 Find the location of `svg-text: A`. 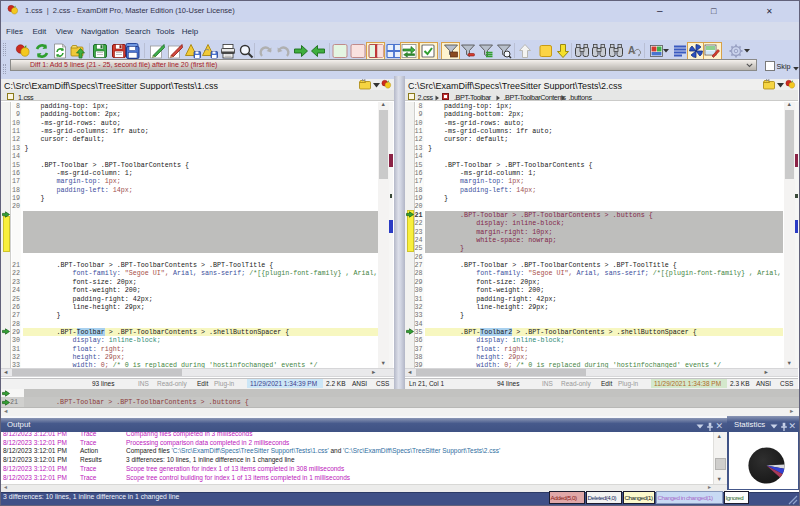

svg-text: A is located at coordinates (632, 50).